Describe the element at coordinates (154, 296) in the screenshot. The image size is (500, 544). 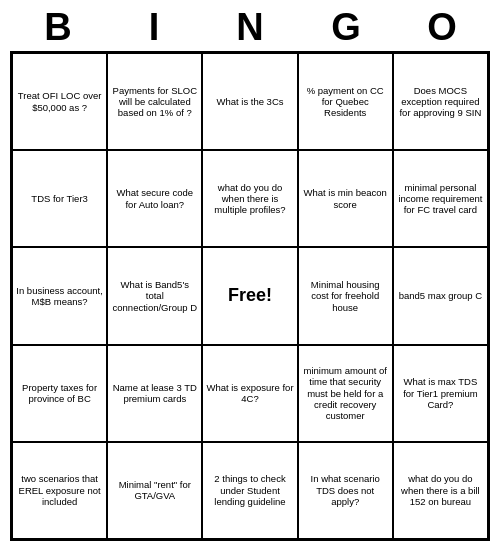
I see `bingo-cell-11: What is Band5's total connection/Group D` at that location.